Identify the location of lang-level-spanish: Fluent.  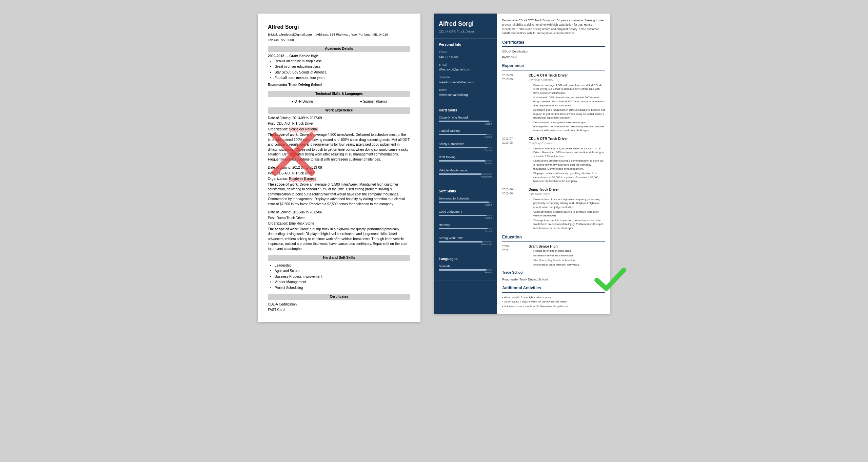
(465, 273).